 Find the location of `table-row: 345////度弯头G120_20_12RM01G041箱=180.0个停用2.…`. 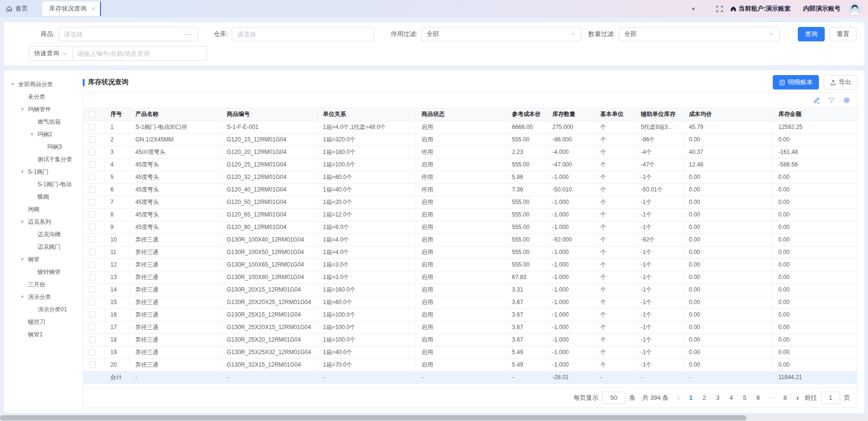

table-row: 345////度弯头G120_20_12RM01G041箱=180.0个停用2.… is located at coordinates (470, 152).